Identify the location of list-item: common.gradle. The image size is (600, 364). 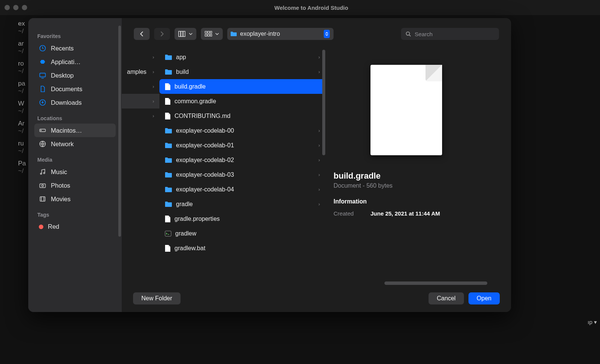
(242, 101).